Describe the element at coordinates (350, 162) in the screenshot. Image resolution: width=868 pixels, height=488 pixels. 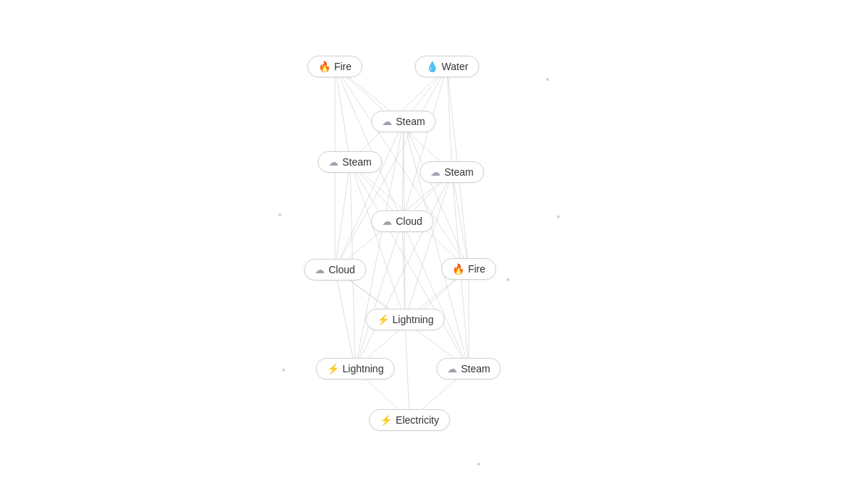
I see `node-steam2: ☁Steam` at that location.